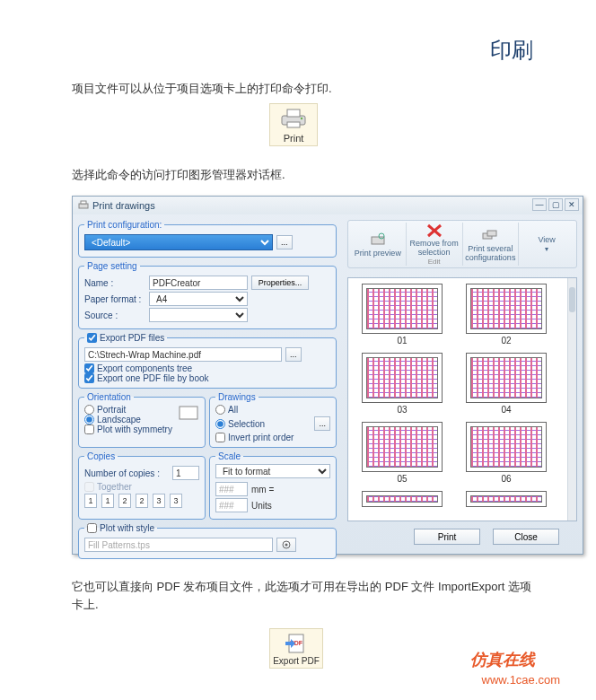  Describe the element at coordinates (294, 138) in the screenshot. I see `print-ribbon-label: Print` at that location.